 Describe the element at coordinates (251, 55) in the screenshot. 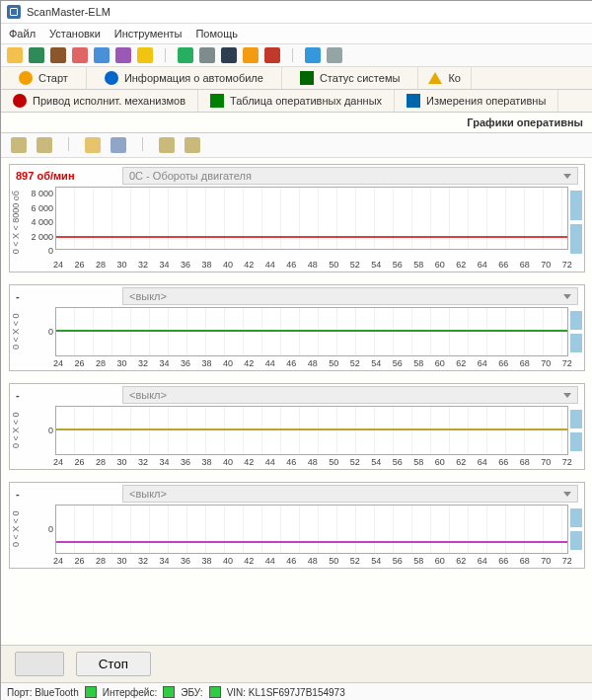

I see `toolbar-battery-icon` at that location.